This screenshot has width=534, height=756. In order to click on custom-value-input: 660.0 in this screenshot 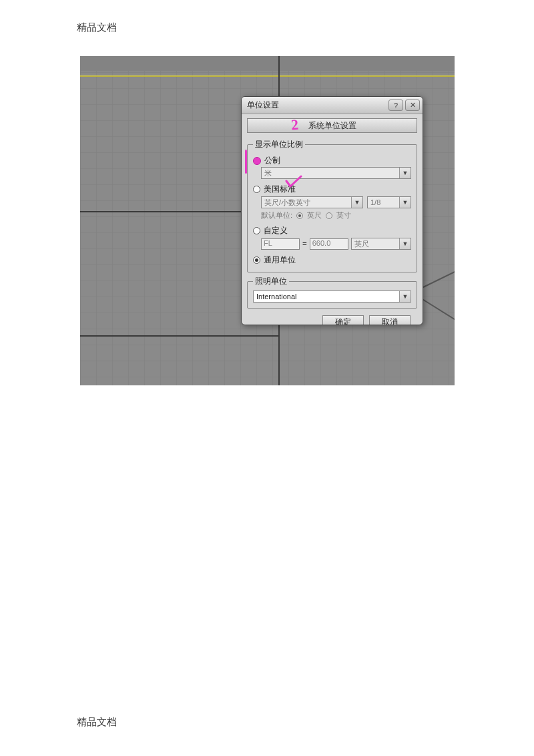, I will do `click(329, 244)`.